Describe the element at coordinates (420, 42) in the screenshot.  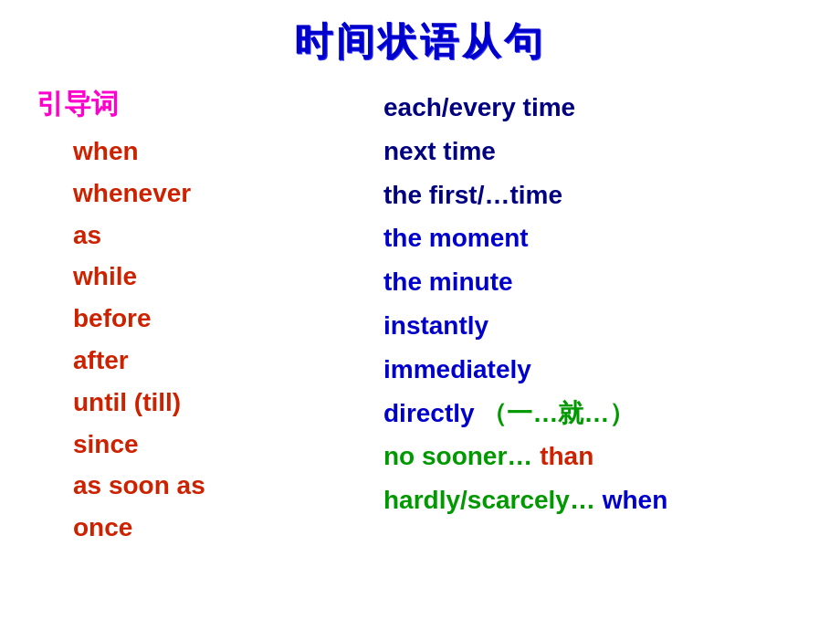
I see `title-text: 时间状语从句` at that location.